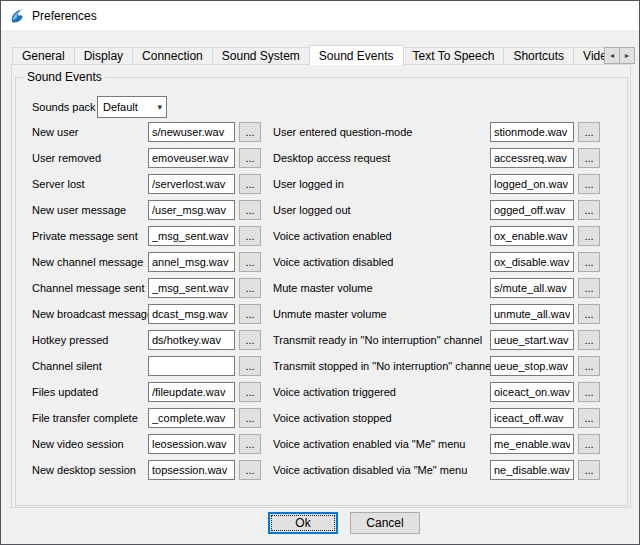 This screenshot has width=640, height=545. What do you see at coordinates (320, 16) in the screenshot?
I see `title-bar: Preferences` at bounding box center [320, 16].